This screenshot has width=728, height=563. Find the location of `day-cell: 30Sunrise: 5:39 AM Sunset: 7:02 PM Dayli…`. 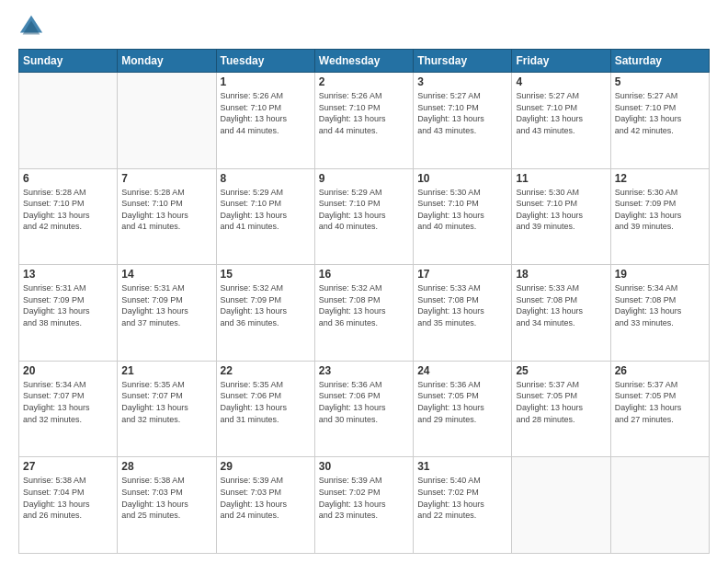

day-cell: 30Sunrise: 5:39 AM Sunset: 7:02 PM Dayli… is located at coordinates (364, 506).